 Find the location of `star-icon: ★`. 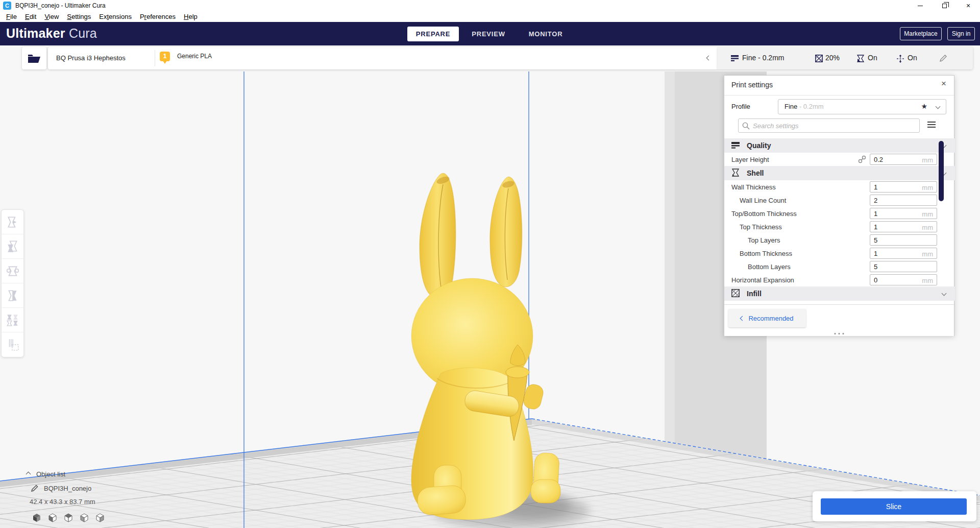

star-icon: ★ is located at coordinates (924, 106).